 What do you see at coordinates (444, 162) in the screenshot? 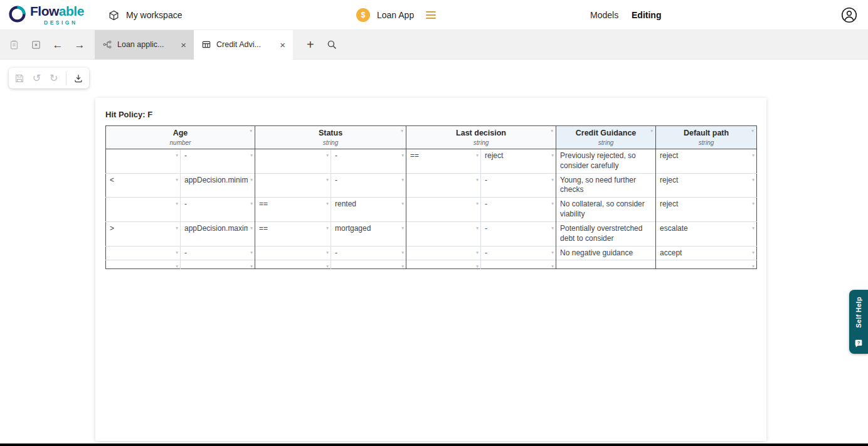
I see `last-decision-operator-cell: ▾==` at bounding box center [444, 162].